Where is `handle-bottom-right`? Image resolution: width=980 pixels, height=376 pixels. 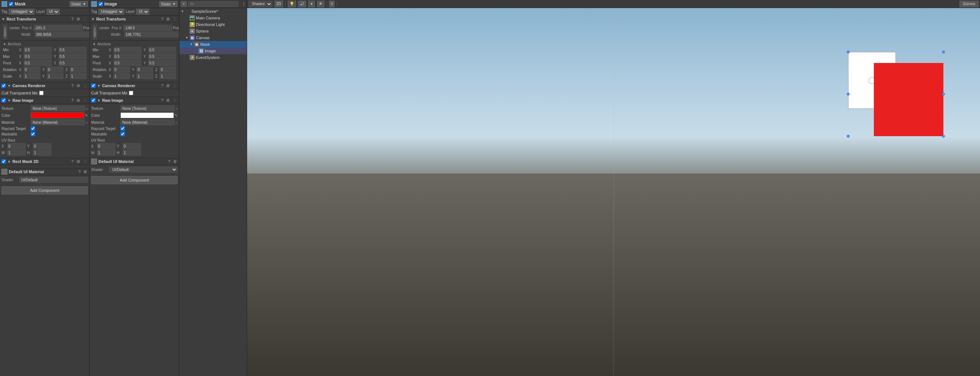 handle-bottom-right is located at coordinates (943, 136).